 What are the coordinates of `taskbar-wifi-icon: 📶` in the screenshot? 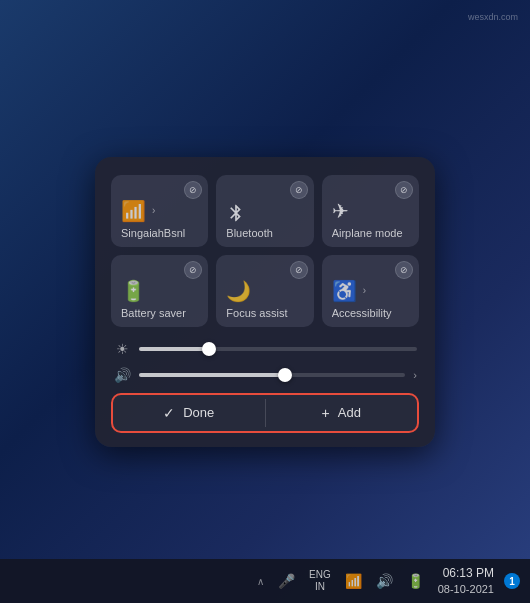 It's located at (354, 581).